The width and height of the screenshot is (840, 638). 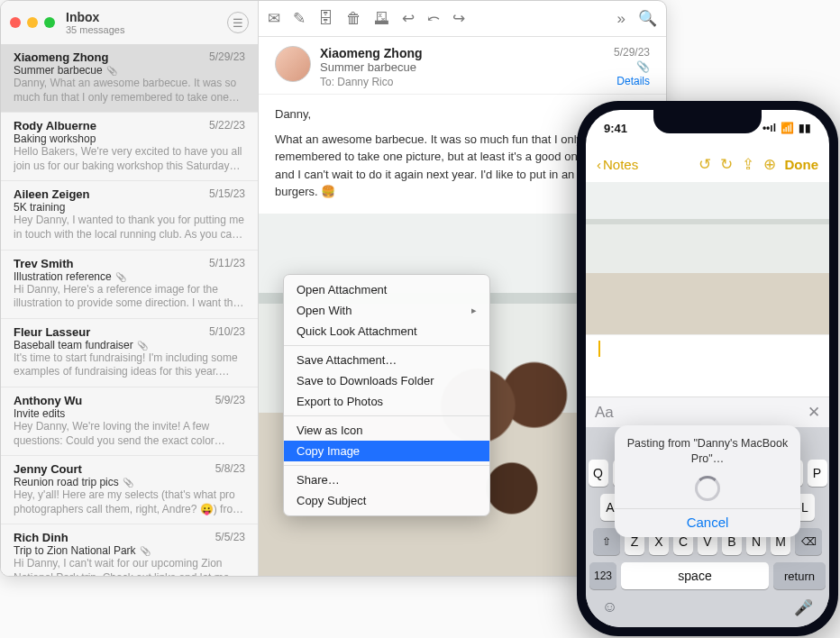 What do you see at coordinates (434, 18) in the screenshot?
I see `reply-all-icon: ⤺` at bounding box center [434, 18].